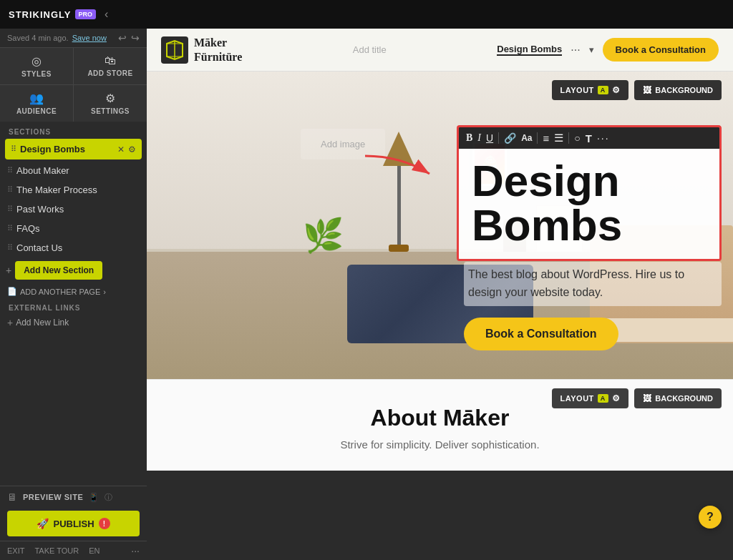 Image resolution: width=733 pixels, height=560 pixels. What do you see at coordinates (73, 149) in the screenshot?
I see `section-item-design-bombs: ⠿ Design Bombs ✕ ⚙` at bounding box center [73, 149].